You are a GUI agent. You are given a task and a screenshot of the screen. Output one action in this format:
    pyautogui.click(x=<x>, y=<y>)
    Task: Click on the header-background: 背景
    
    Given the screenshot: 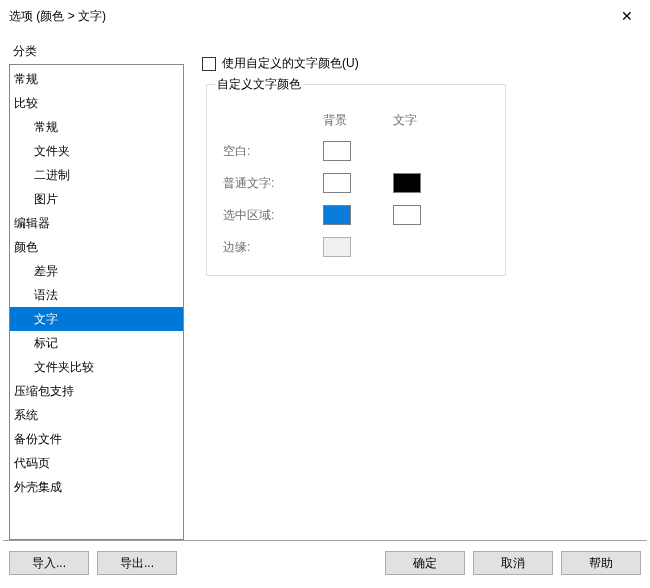 What is the action you would take?
    pyautogui.click(x=358, y=120)
    